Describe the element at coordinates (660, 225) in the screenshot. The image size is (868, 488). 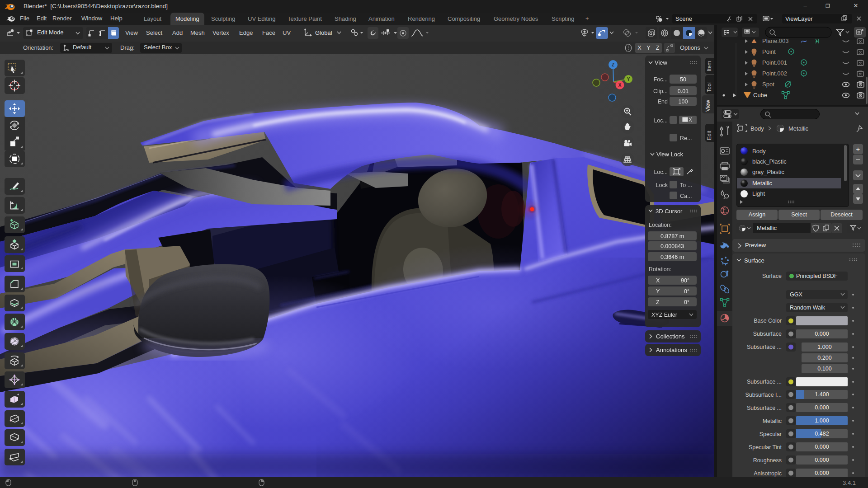
I see `svg-text: Location:` at that location.